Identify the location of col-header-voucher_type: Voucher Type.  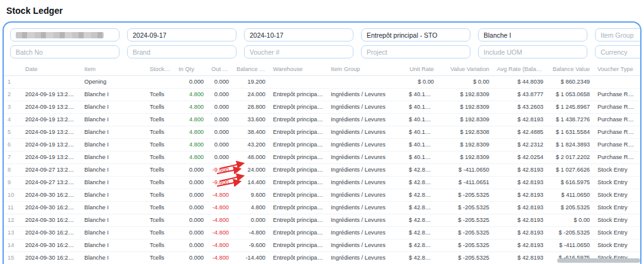
(617, 69).